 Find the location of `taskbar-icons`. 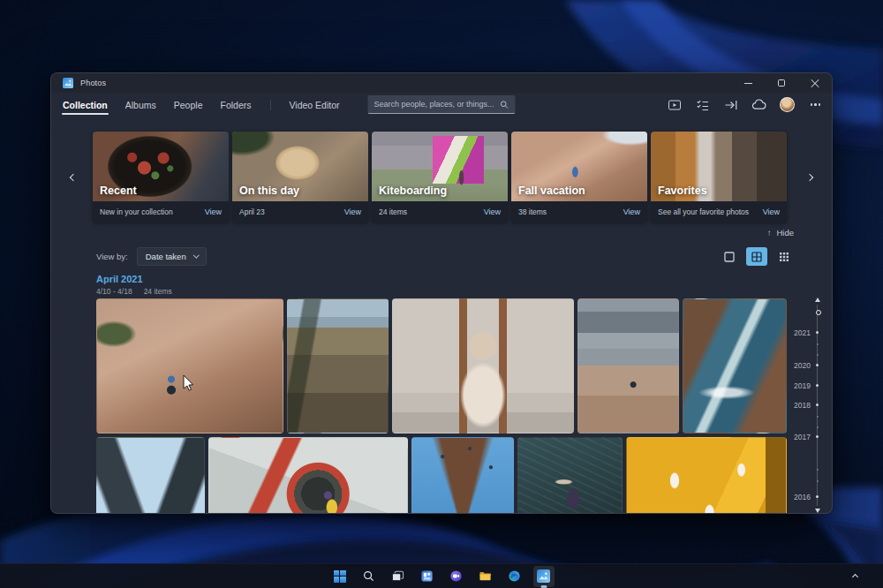

taskbar-icons is located at coordinates (442, 577).